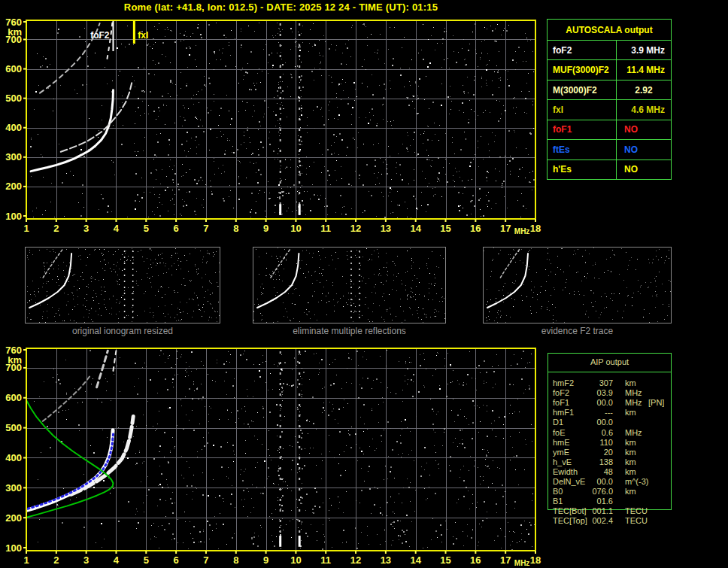 This screenshot has width=728, height=568. Describe the element at coordinates (563, 462) in the screenshot. I see `parameter-label: h_vE` at that location.